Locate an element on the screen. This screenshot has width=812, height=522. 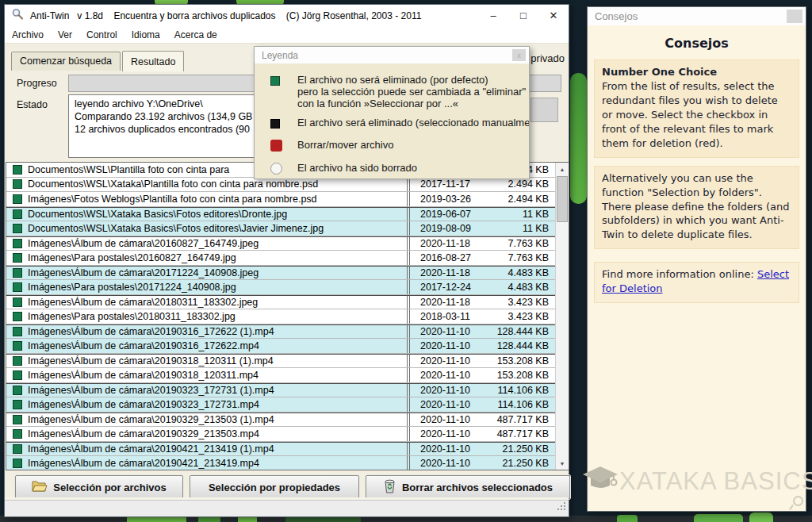
table-row: Imágenes\Álbum de cámara\20180311_183302… is located at coordinates (281, 303).